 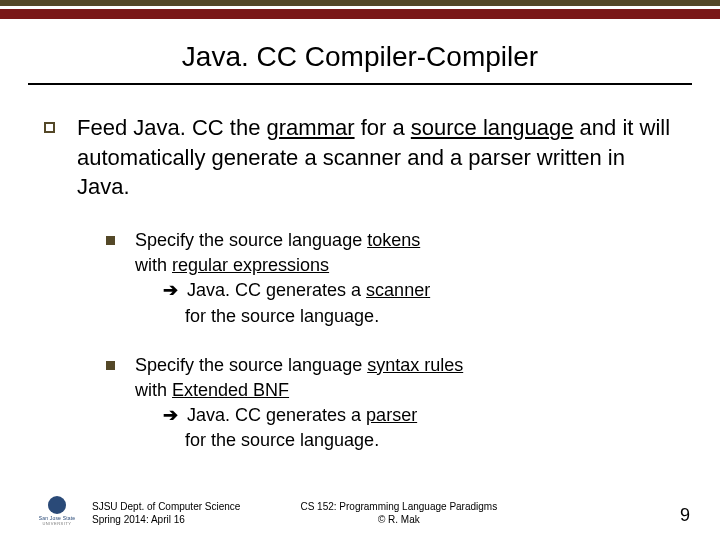 I want to click on level1-text: Feed Java. CC the grammar for a source l…, so click(x=376, y=158).